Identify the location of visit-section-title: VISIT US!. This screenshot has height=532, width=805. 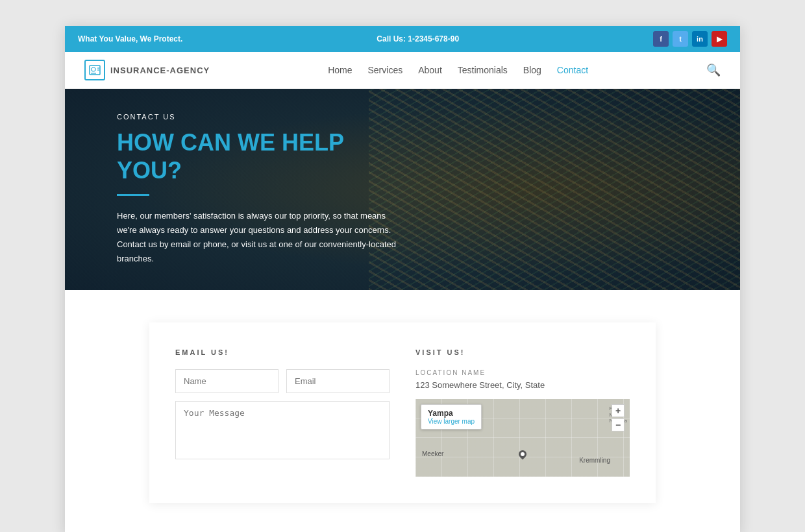
(523, 352).